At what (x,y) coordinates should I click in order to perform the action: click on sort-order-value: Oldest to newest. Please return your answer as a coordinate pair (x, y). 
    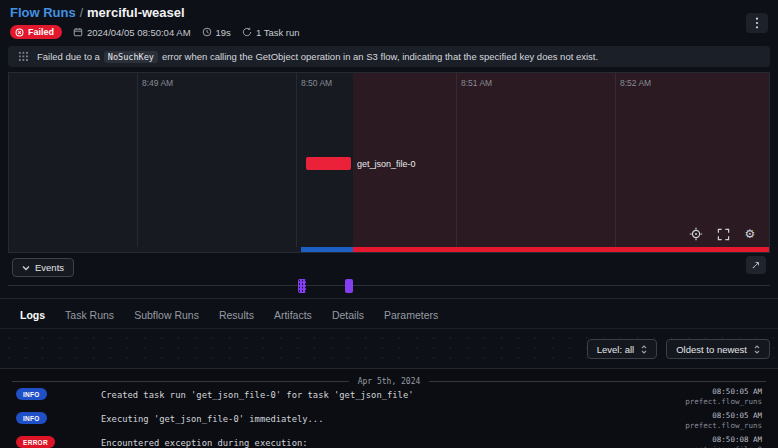
    Looking at the image, I should click on (712, 350).